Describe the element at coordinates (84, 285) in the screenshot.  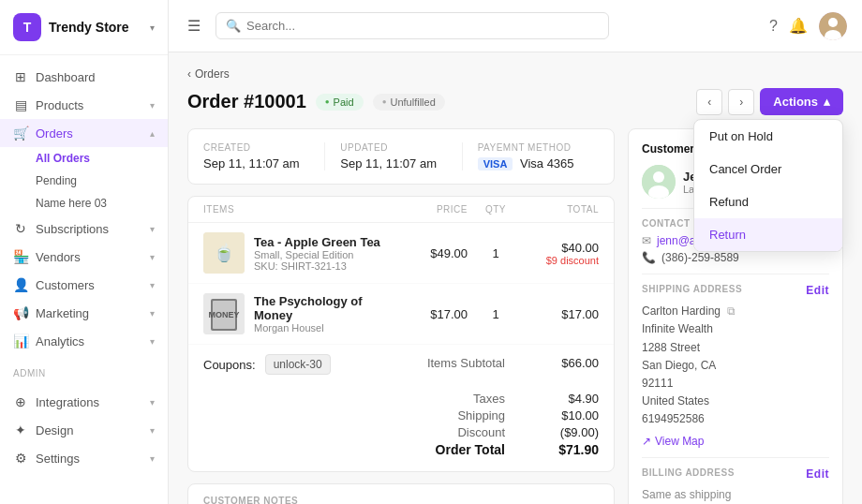
I see `sidebar-item-customers: 👤 Customers ▾` at that location.